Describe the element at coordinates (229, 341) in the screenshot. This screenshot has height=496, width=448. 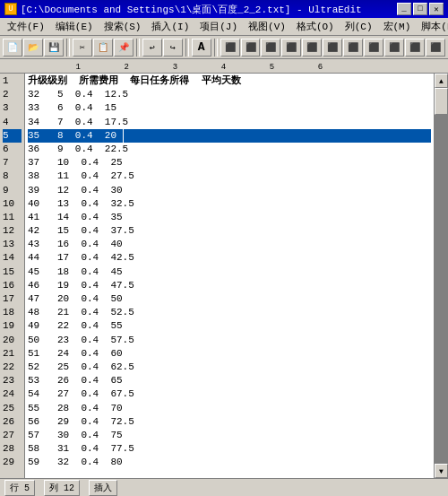
I see `text-line: 50 23 0.4 57.5` at that location.